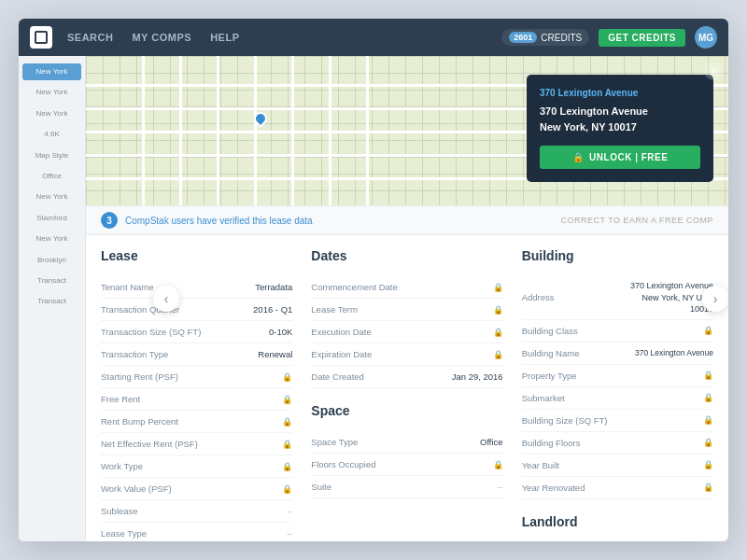 The width and height of the screenshot is (747, 560). What do you see at coordinates (196, 511) in the screenshot?
I see `table-row: Sublease --` at bounding box center [196, 511].